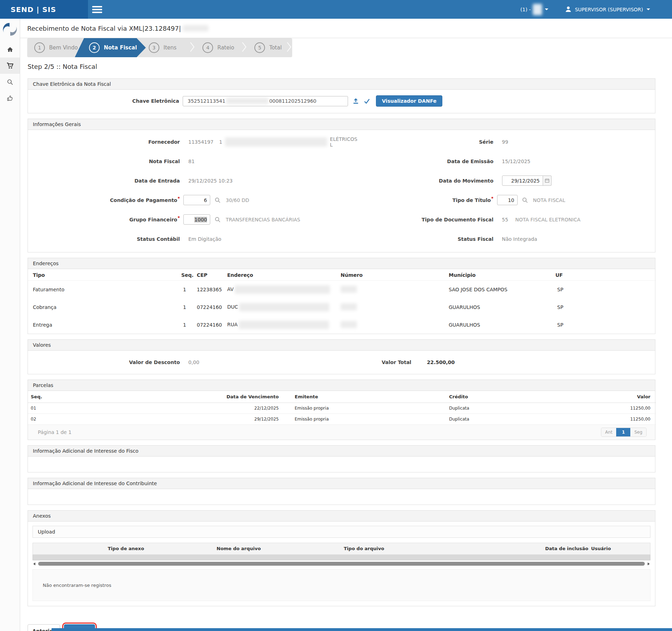 Image resolution: width=672 pixels, height=631 pixels. Describe the element at coordinates (341, 410) in the screenshot. I see `section-parcelas: Parcelas Seq. Data de Vencimento Emitent…` at that location.